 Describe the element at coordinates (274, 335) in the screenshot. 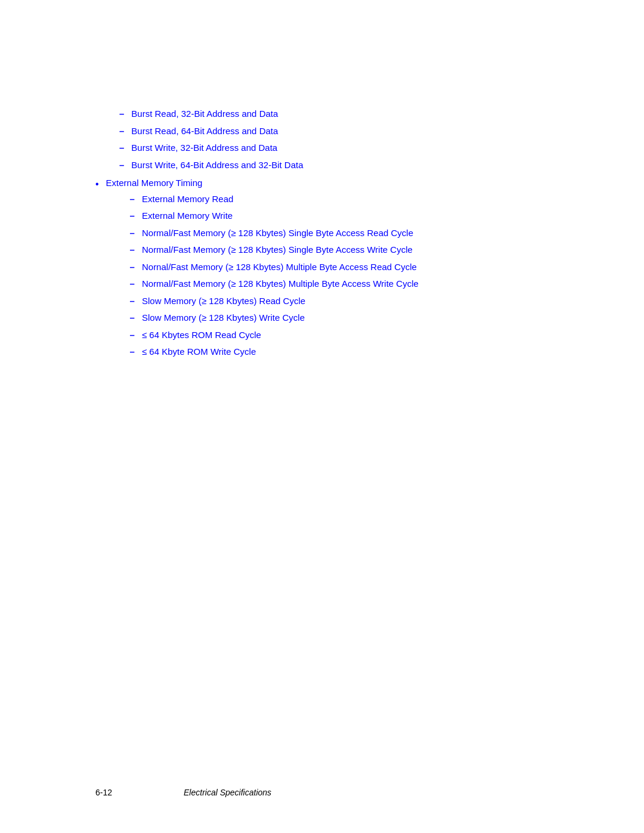

I see `list-item: – ≤ 64 Kbytes ROM Read Cycle` at that location.